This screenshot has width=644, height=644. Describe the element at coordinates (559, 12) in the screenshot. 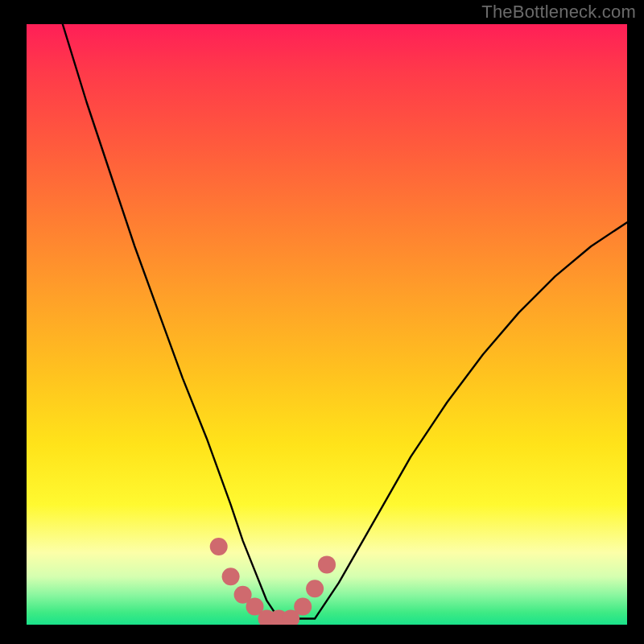

I see `watermark-text: TheBottleneck.com` at that location.